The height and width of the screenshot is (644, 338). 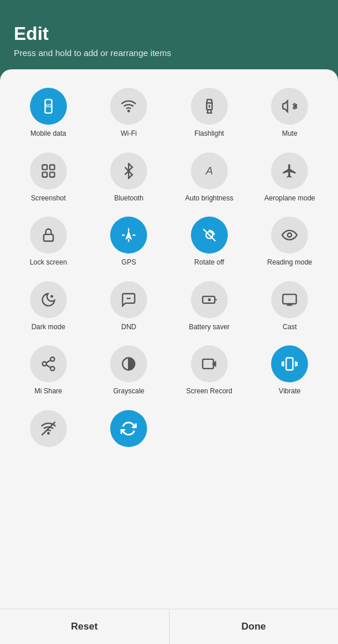 I want to click on tile-sync, so click(x=129, y=431).